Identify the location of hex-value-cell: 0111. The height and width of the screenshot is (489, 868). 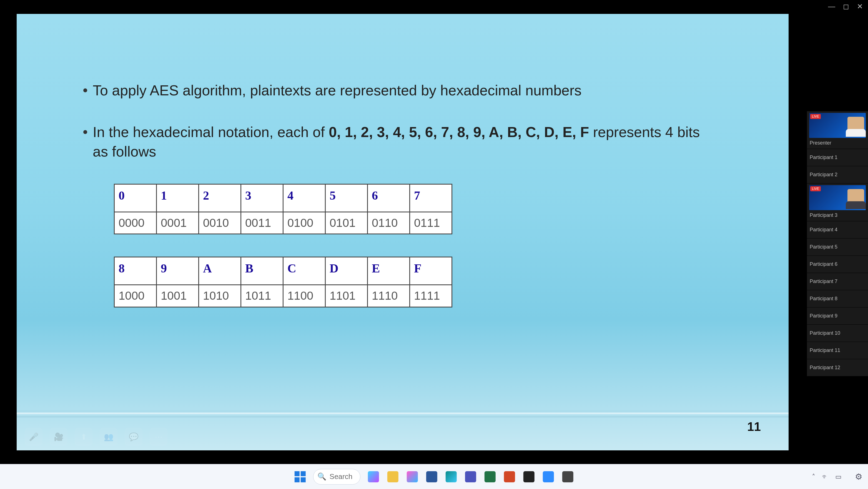
(431, 223).